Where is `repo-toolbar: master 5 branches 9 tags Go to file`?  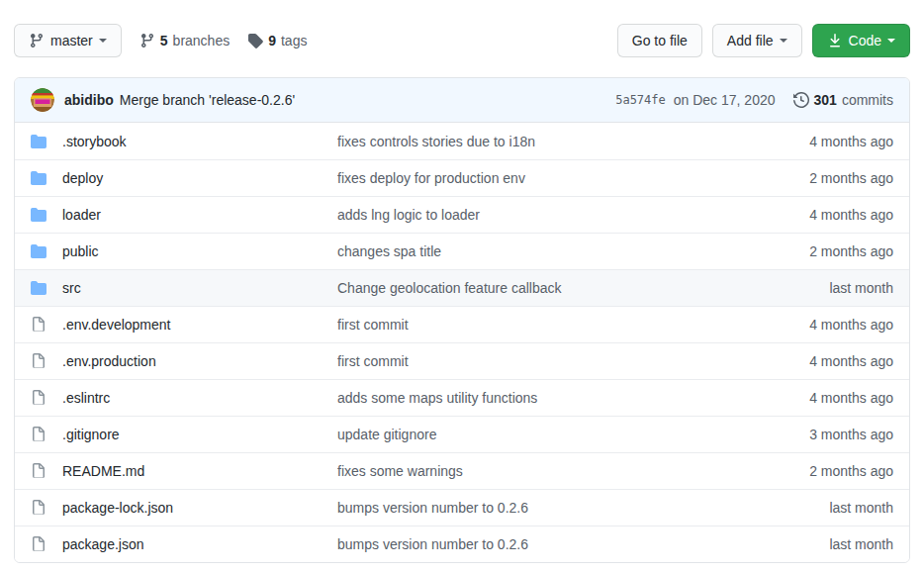
repo-toolbar: master 5 branches 9 tags Go to file is located at coordinates (462, 41).